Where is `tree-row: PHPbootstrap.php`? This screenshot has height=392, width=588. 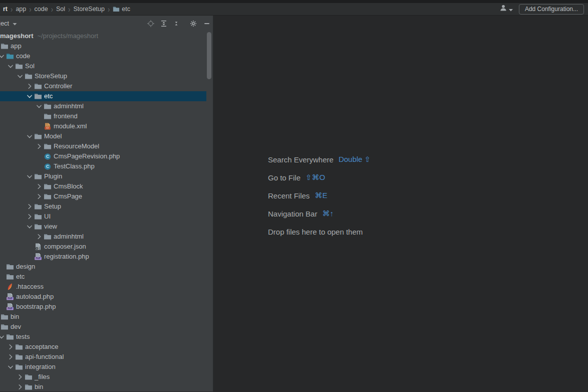
tree-row: PHPbootstrap.php is located at coordinates (103, 307).